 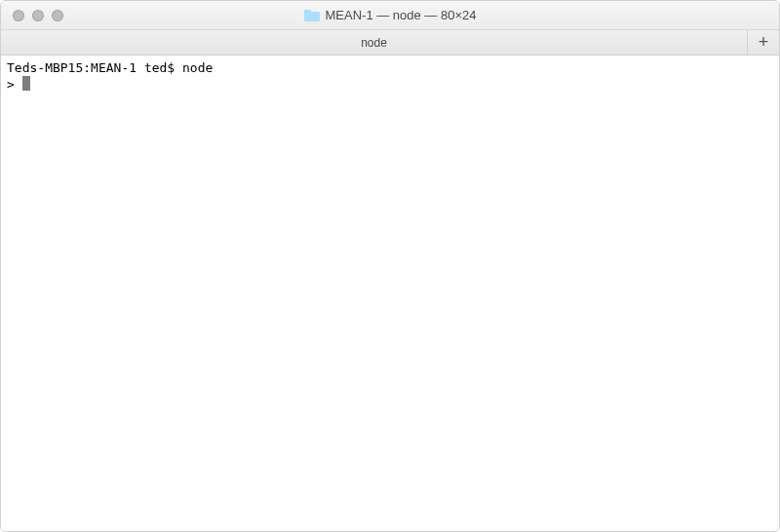 I want to click on folder-icon, so click(x=312, y=16).